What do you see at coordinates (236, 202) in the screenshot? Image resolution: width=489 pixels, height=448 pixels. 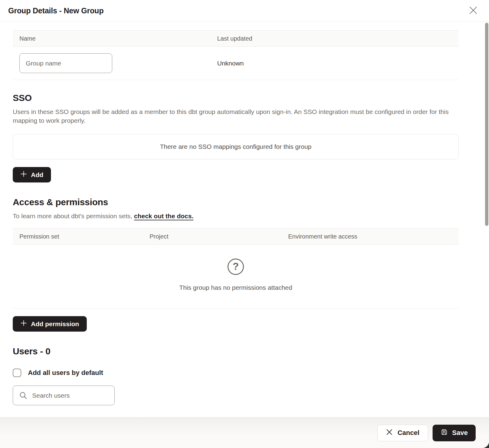 I see `permissions-heading: Access & permissions` at bounding box center [236, 202].